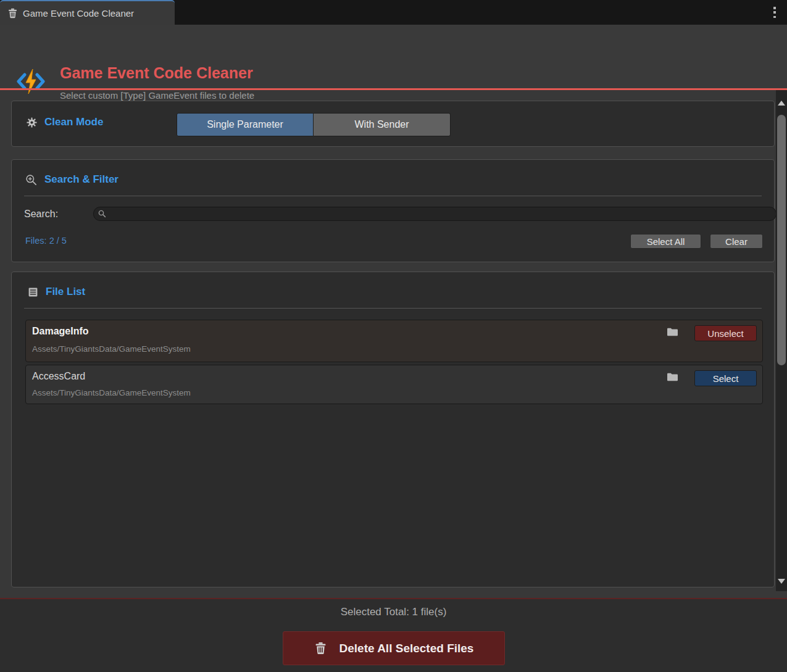 This screenshot has height=672, width=787. I want to click on clean-mode-title: Clean Mode, so click(74, 122).